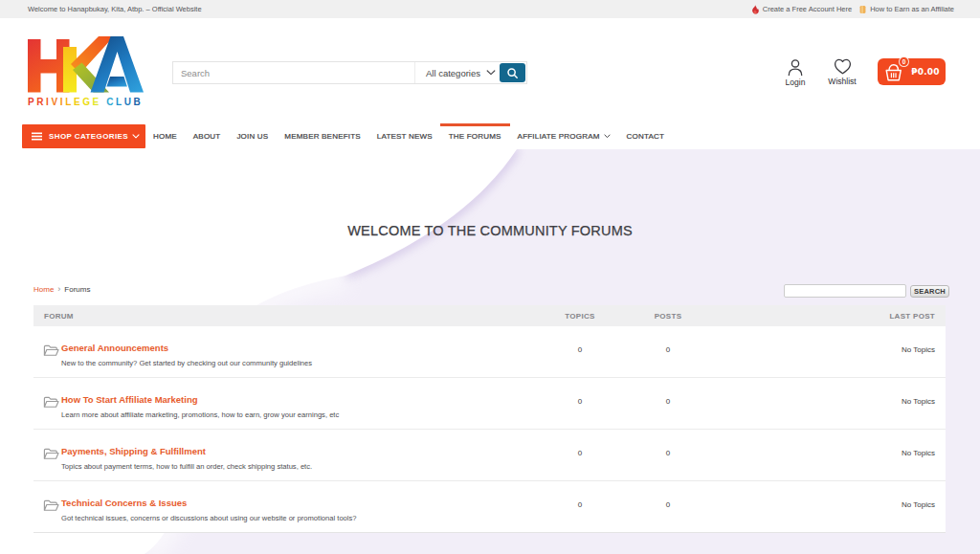  Describe the element at coordinates (490, 507) in the screenshot. I see `forum-row: Technical Concerns & Issues Got technica…` at that location.